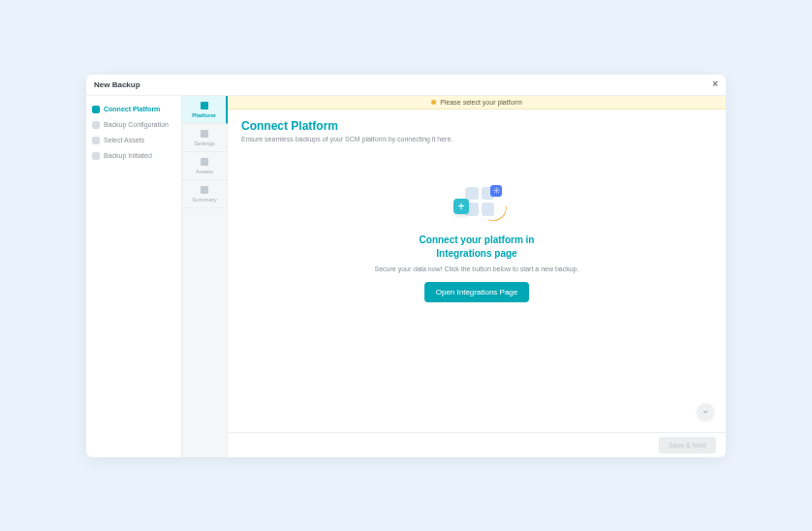 The width and height of the screenshot is (812, 531). What do you see at coordinates (128, 155) in the screenshot?
I see `step-label: Backup Initiated` at bounding box center [128, 155].